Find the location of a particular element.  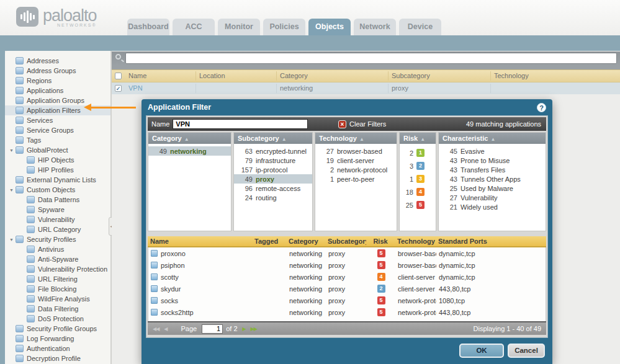

previous-page-icon is located at coordinates (165, 329).